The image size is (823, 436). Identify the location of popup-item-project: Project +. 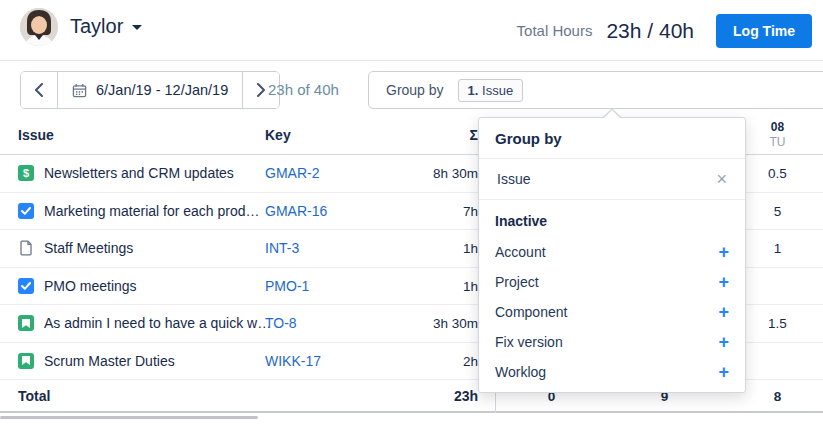
(612, 282).